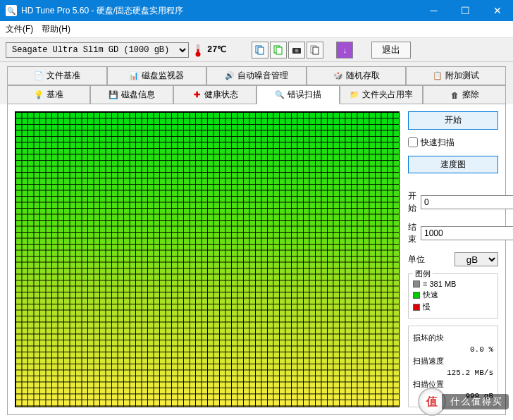 The image size is (513, 420). What do you see at coordinates (256, 76) in the screenshot?
I see `tab-aam: 🔊自动噪音管理` at bounding box center [256, 76].